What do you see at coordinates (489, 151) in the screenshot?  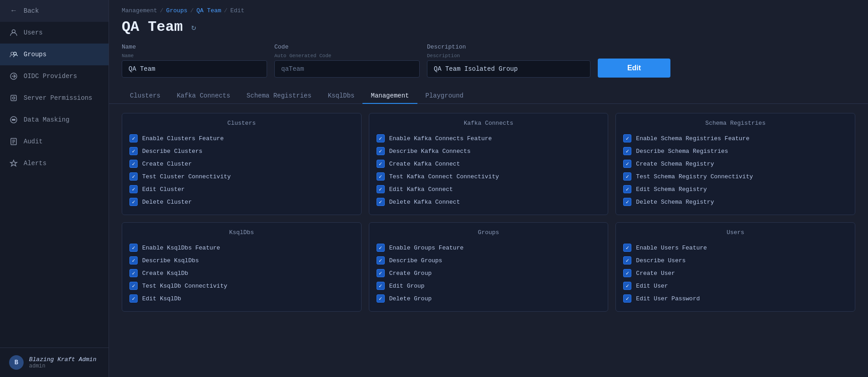 I see `perm-item: Describe Kafka Connects` at bounding box center [489, 151].